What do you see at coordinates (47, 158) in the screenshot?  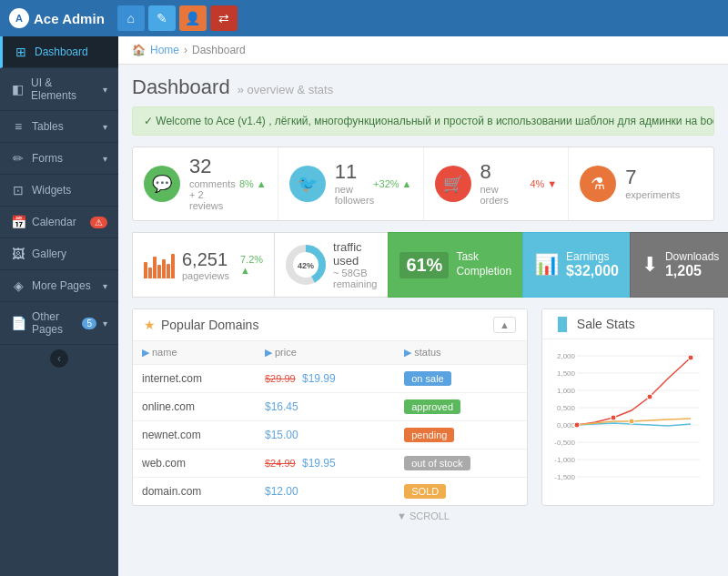 I see `sidebar-label-forms: Forms` at bounding box center [47, 158].